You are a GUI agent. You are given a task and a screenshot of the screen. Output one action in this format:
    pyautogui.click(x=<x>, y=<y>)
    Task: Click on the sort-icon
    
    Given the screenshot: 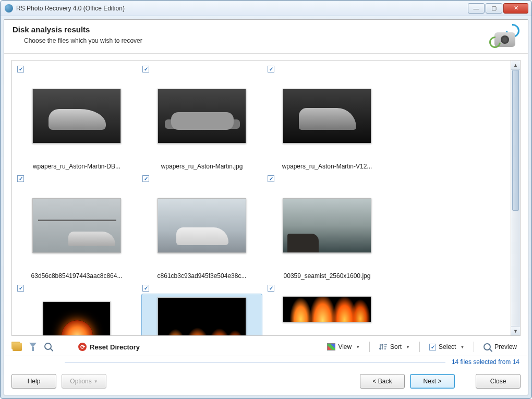 What is the action you would take?
    pyautogui.click(x=383, y=347)
    